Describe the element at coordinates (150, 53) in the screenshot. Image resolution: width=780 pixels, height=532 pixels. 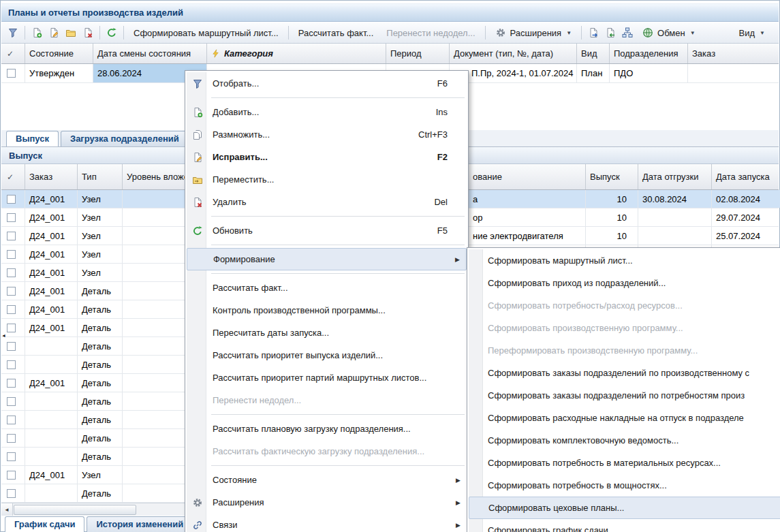
I see `column-header: Дата смены состояния` at that location.